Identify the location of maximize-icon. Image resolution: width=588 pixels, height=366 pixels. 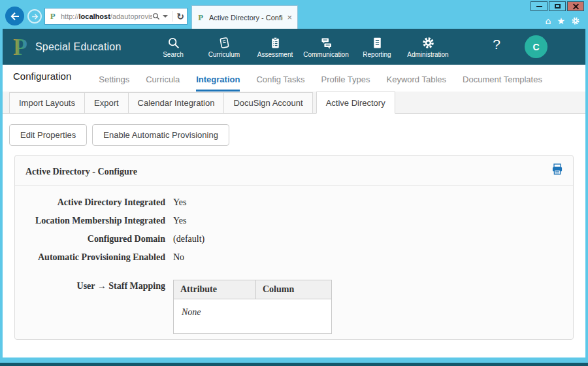
(558, 7).